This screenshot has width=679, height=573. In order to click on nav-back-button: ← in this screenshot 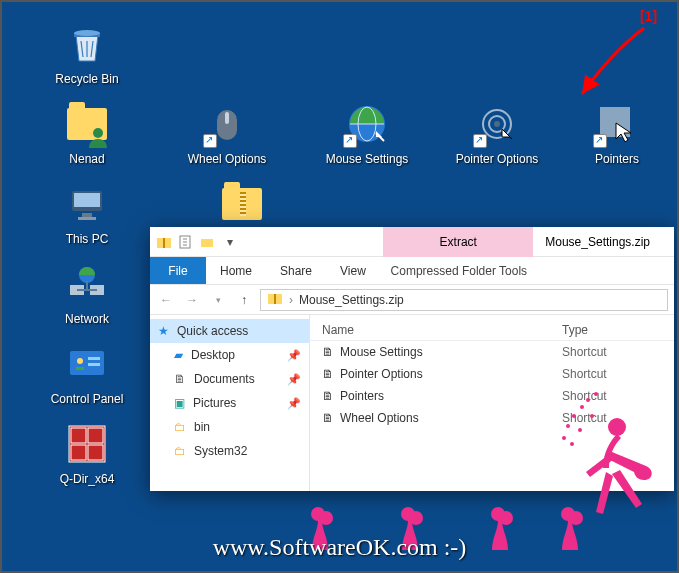, I will do `click(166, 300)`.